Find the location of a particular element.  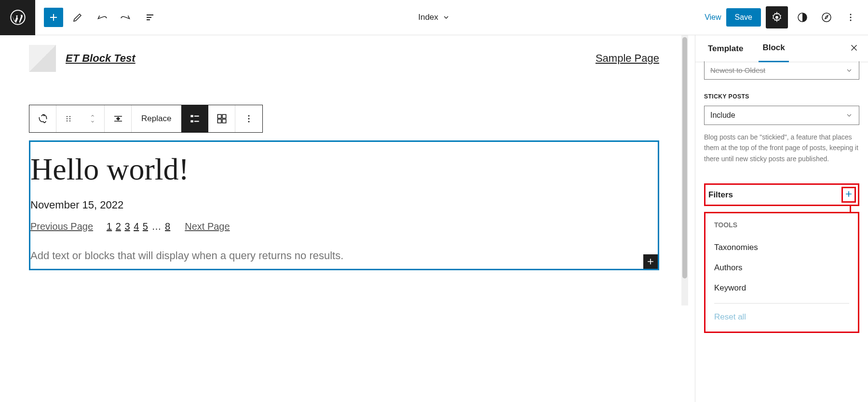

grid-layout-button is located at coordinates (222, 119).